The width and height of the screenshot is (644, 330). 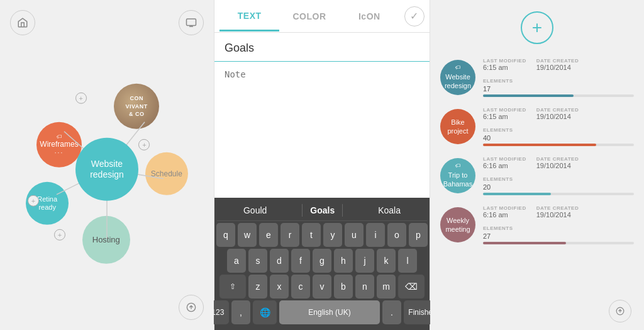 What do you see at coordinates (558, 127) in the screenshot?
I see `list-item-meta-2: LAST MODIFIED 6:15 am DATE CREATED 19/10…` at bounding box center [558, 127].